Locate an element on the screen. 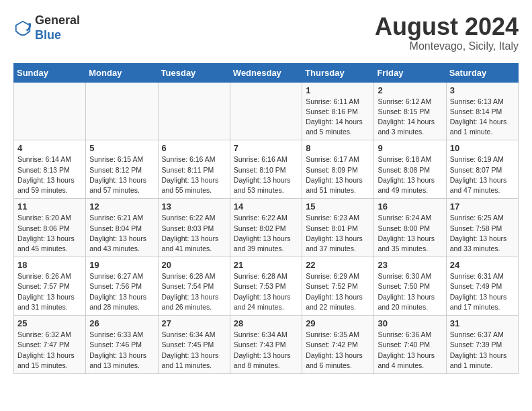 The width and height of the screenshot is (532, 411). day-info: Sunrise: 6:33 AMSunset: 7:46 PMDaylight:… is located at coordinates (122, 351).